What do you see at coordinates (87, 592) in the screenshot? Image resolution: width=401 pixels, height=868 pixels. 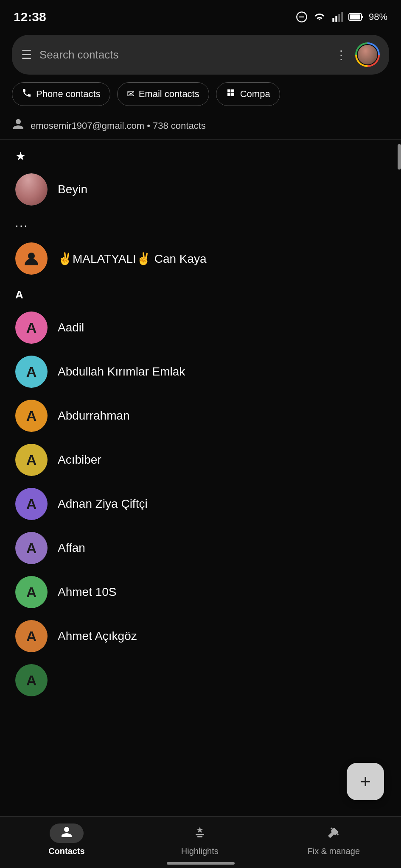 I see `contact-name-ahmet10s: Ahmet 10S` at bounding box center [87, 592].